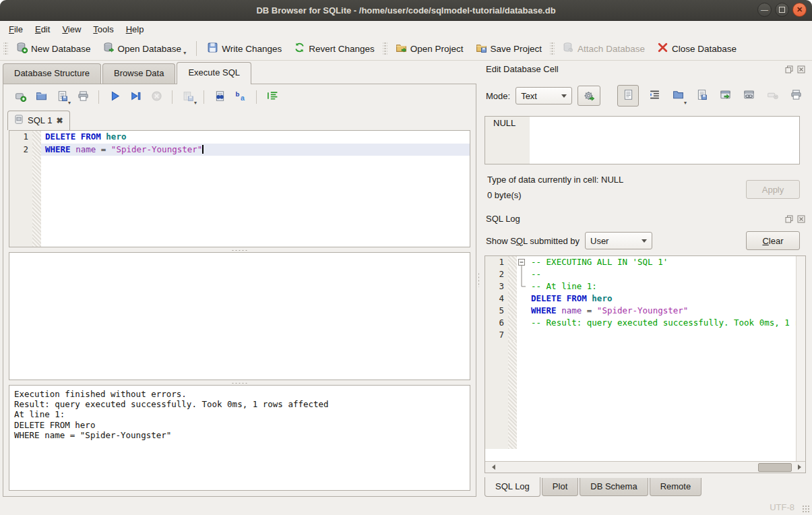 This screenshot has width=812, height=515. What do you see at coordinates (402, 49) in the screenshot?
I see `project-open-icon` at bounding box center [402, 49].